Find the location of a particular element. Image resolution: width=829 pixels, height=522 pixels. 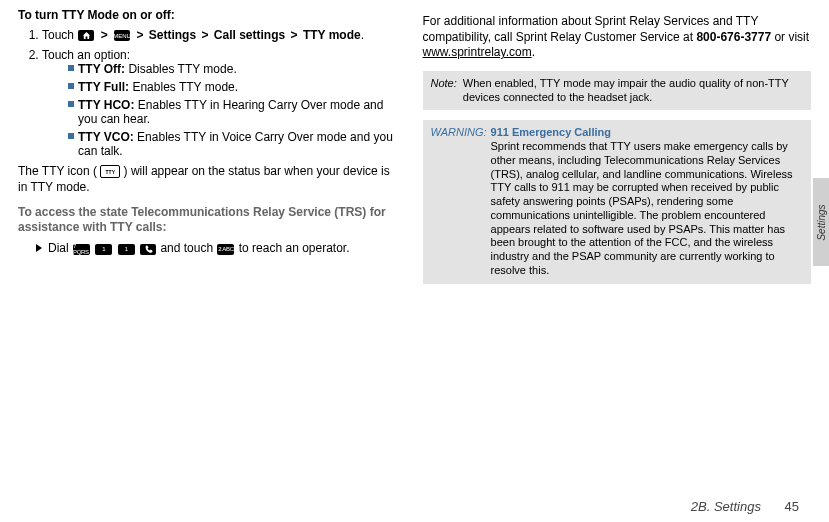

info-url: www.sprintrelay.com is located at coordinates (478, 52).